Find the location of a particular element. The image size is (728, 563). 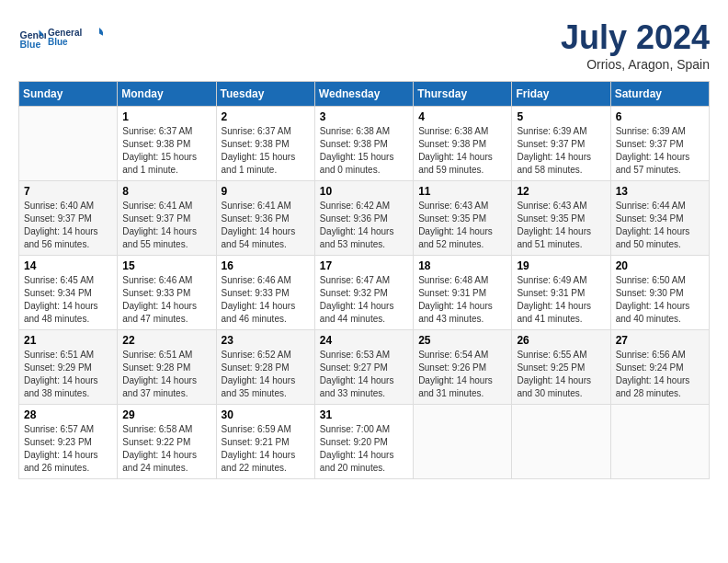

day-info: Sunrise: 6:49 AMSunset: 9:31 PMDaylight:… is located at coordinates (561, 300).